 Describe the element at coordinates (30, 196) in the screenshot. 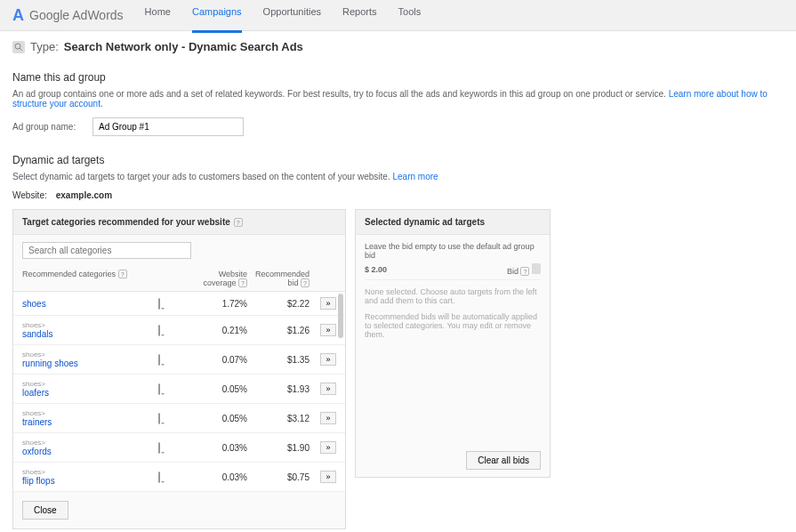

I see `website-label: Website:` at that location.